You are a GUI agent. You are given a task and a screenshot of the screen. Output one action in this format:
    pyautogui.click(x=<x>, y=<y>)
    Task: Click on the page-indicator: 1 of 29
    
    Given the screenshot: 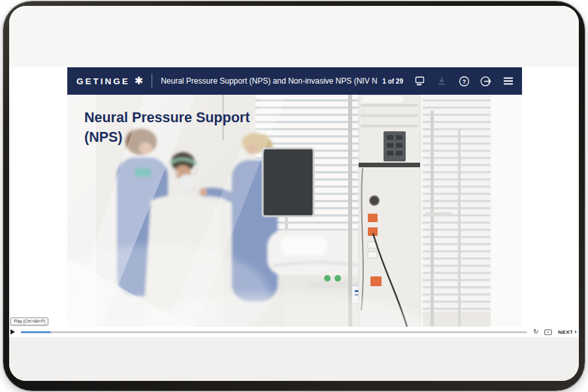 What is the action you would take?
    pyautogui.click(x=393, y=81)
    